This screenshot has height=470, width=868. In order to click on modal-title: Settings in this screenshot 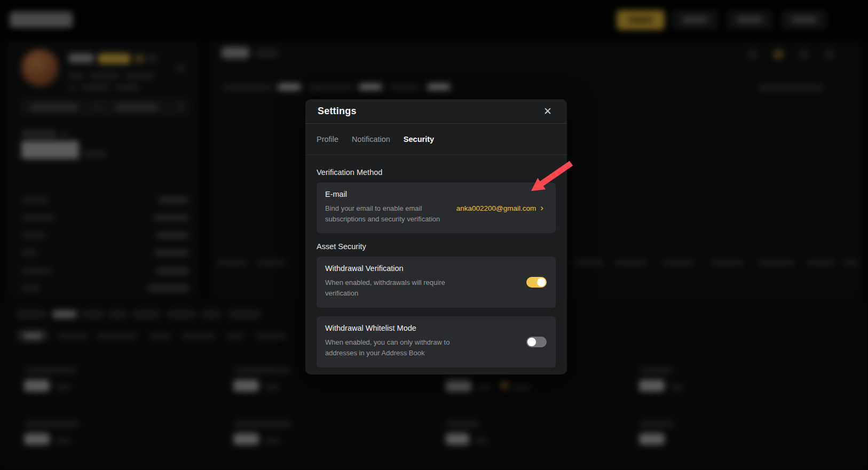, I will do `click(337, 111)`.